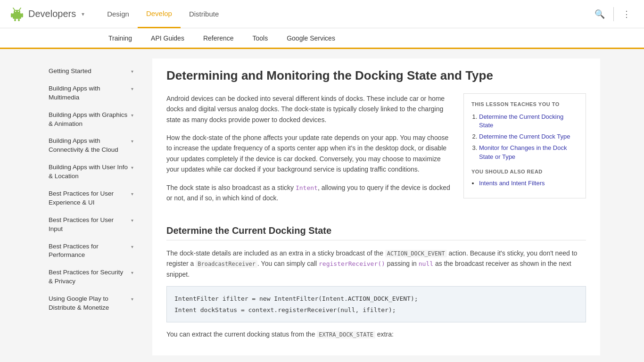 The image size is (644, 362). What do you see at coordinates (91, 198) in the screenshot?
I see `sidebar-item-ux-ui: Best Practices for User Experience & UI …` at bounding box center [91, 198].